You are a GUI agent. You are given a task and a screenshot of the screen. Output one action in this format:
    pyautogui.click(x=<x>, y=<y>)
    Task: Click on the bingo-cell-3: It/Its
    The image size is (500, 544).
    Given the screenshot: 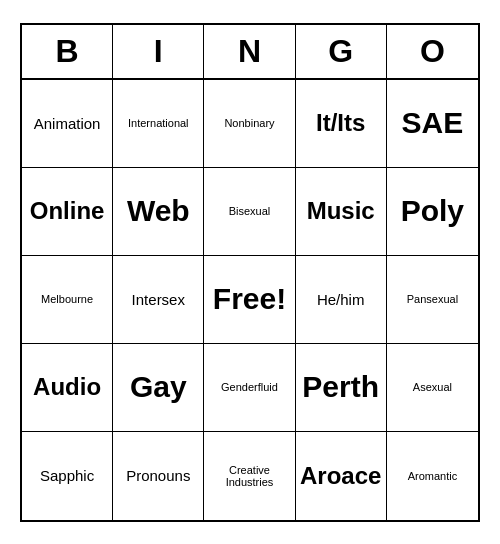 What is the action you would take?
    pyautogui.click(x=342, y=124)
    